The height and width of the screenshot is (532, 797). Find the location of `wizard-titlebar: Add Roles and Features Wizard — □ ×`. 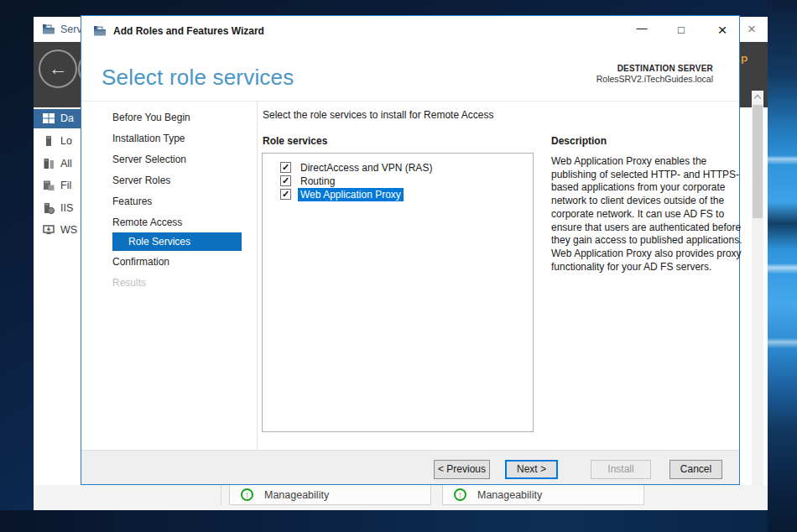

wizard-titlebar: Add Roles and Features Wizard — □ × is located at coordinates (410, 31).